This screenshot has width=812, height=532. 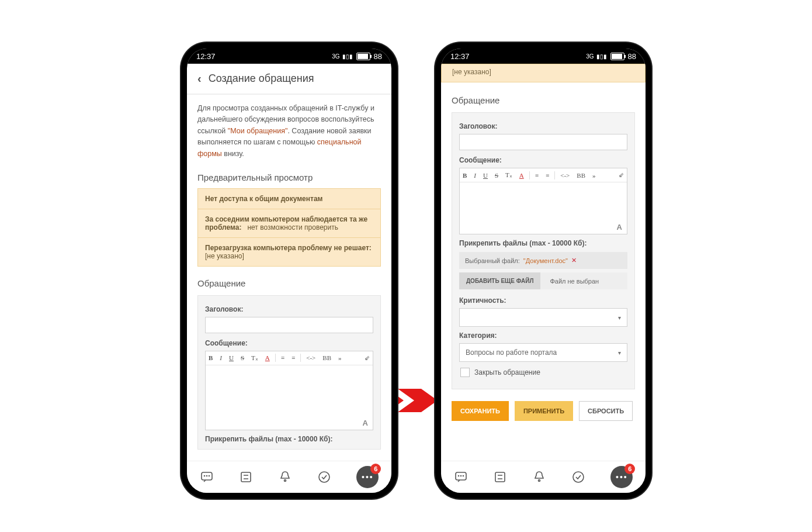 I want to click on selected-file-name: "Документ.doc", so click(x=546, y=261).